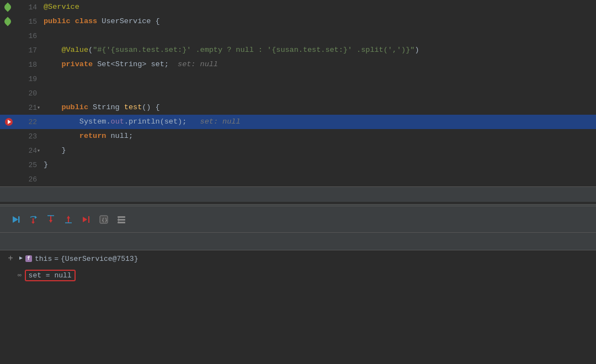  What do you see at coordinates (319, 122) in the screenshot?
I see `line-content-22: System.out.println(set); set: null` at bounding box center [319, 122].